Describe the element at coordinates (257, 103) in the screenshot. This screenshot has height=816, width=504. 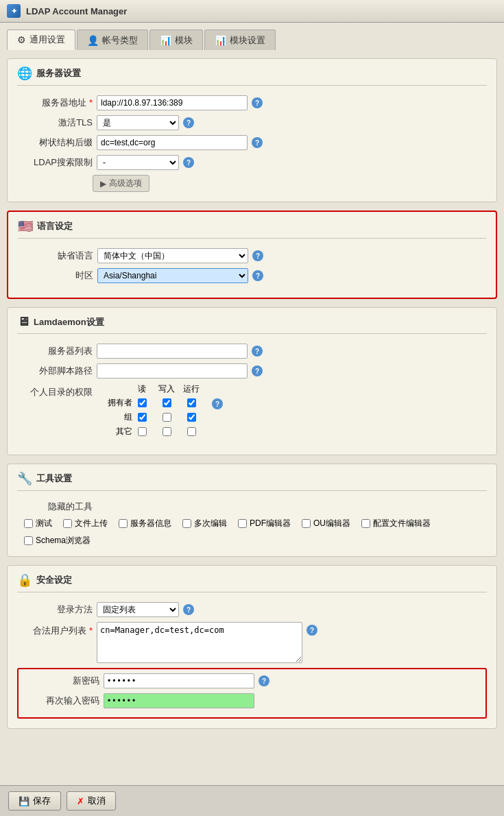
I see `server-address-help: ?` at that location.